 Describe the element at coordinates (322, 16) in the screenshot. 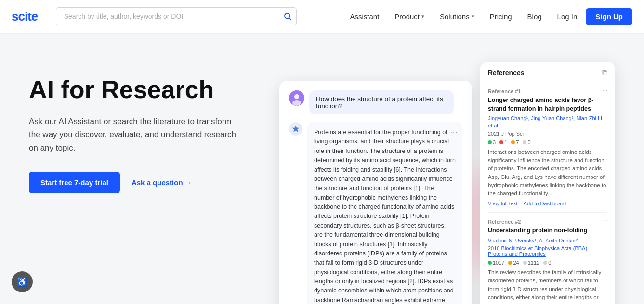

I see `header: scite_ Assistant Product ▾ Solutions ▾ P…` at that location.